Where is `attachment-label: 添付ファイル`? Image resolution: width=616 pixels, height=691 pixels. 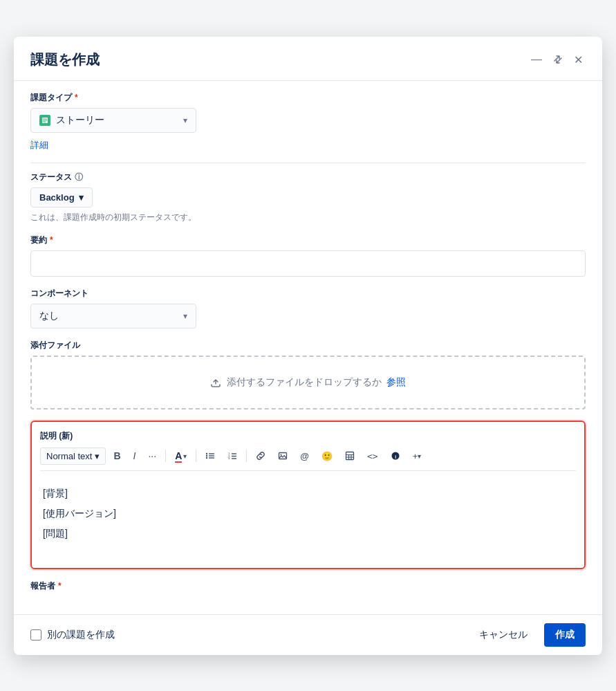 attachment-label: 添付ファイル is located at coordinates (308, 346).